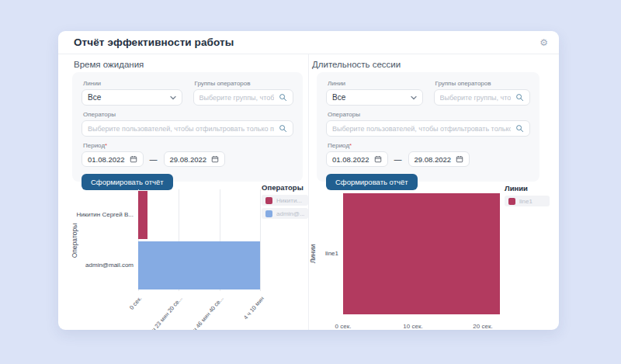 The width and height of the screenshot is (621, 364). What do you see at coordinates (154, 42) in the screenshot?
I see `page-title: Отчёт эффективности работы` at bounding box center [154, 42].